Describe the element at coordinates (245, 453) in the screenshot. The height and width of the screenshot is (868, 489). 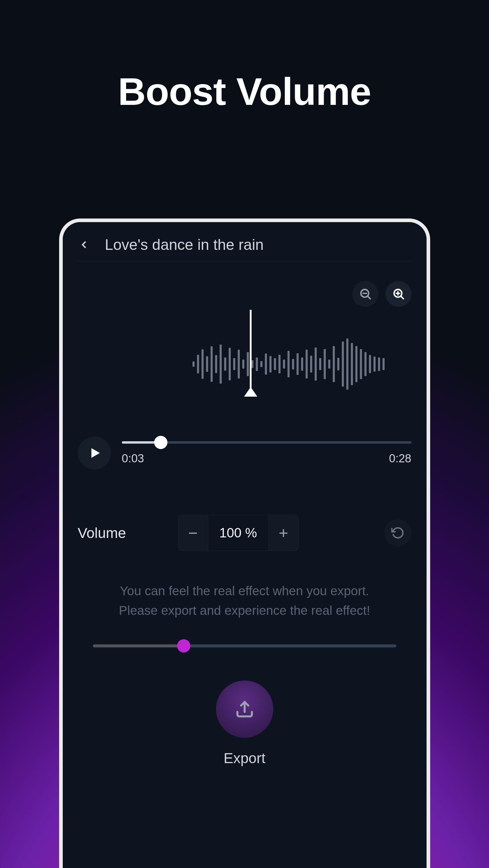
I see `playback-controls: 0:03 0:28` at that location.